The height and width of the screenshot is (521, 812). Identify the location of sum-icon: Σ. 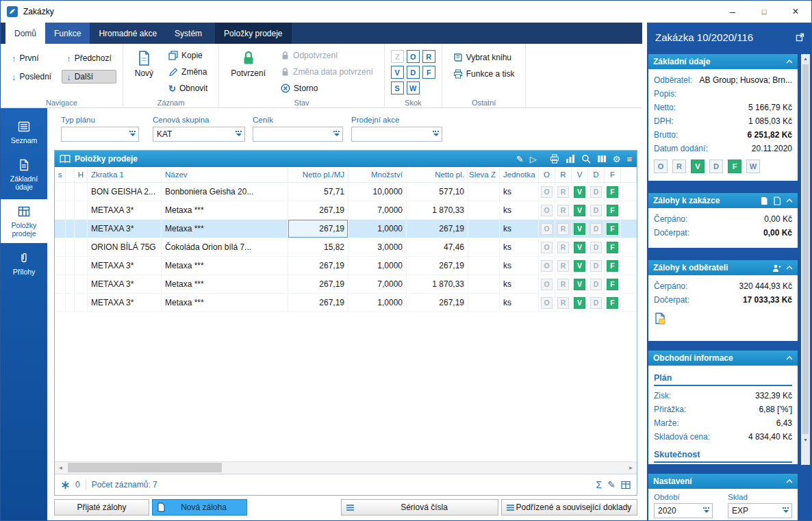
(600, 485).